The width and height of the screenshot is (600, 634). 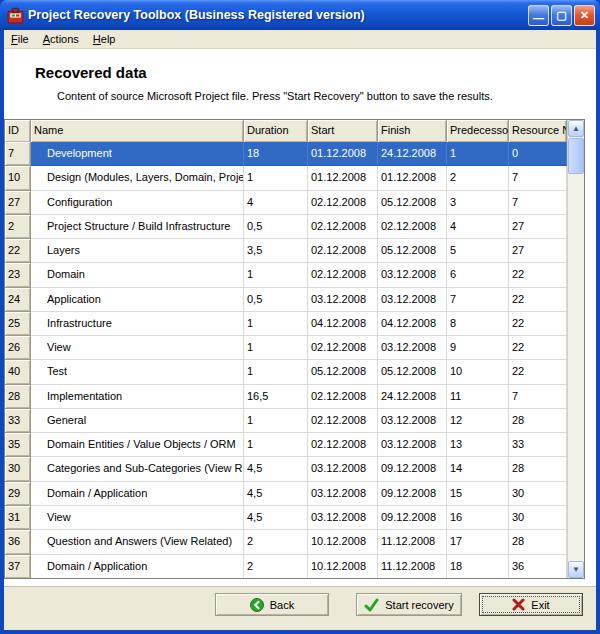 What do you see at coordinates (576, 349) in the screenshot?
I see `vertical-scrollbar: ▲ ▼` at bounding box center [576, 349].